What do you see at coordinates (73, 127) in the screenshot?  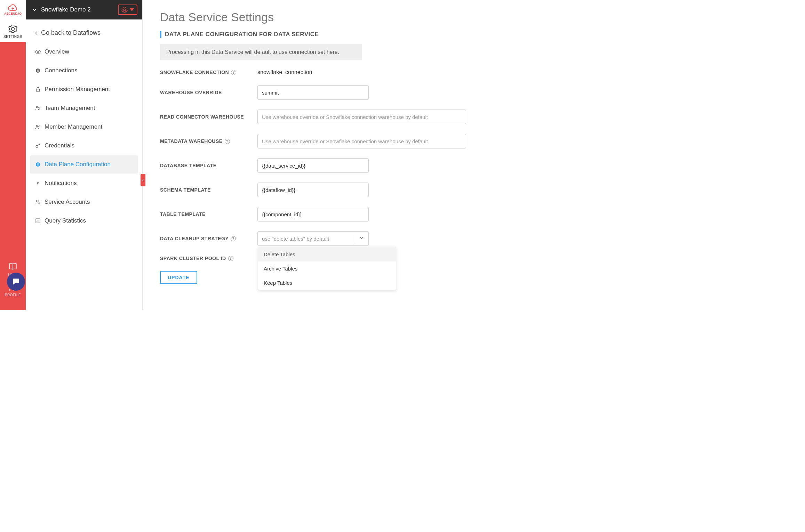 I see `sidebar-item-label: Member Management` at bounding box center [73, 127].